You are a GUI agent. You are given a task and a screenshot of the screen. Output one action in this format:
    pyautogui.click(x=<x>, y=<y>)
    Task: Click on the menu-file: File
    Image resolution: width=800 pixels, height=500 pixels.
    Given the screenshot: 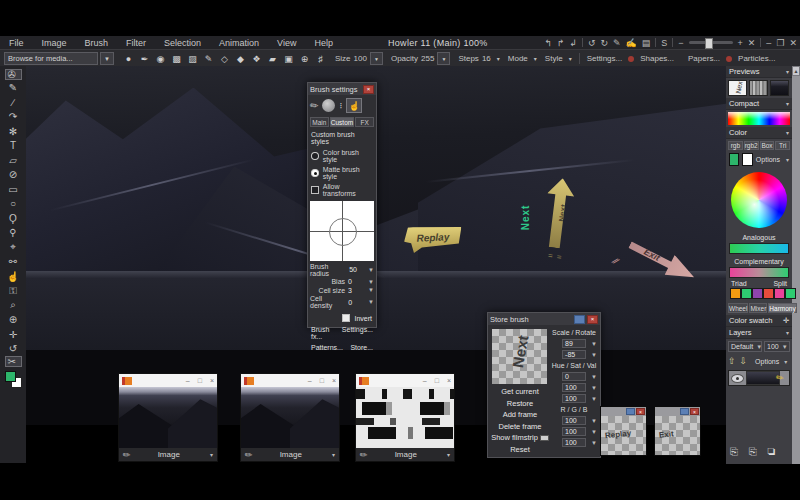 What is the action you would take?
    pyautogui.click(x=16, y=43)
    